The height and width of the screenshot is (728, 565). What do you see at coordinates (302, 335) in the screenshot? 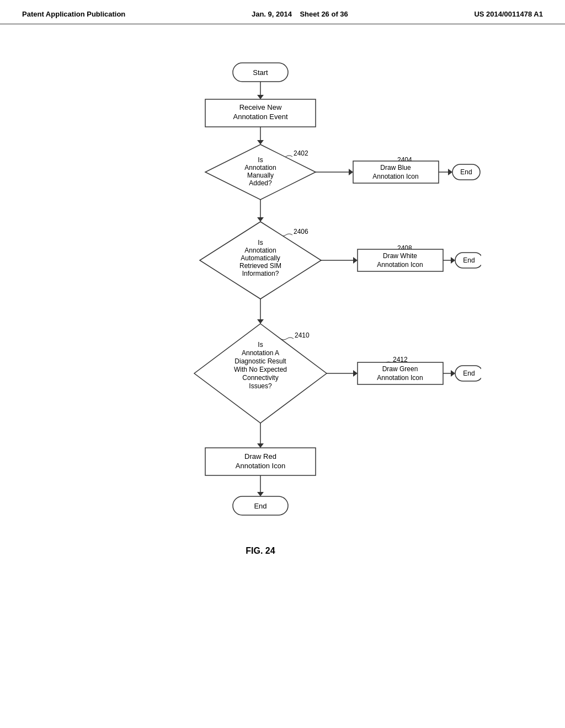
I see `svg-text: 2410` at bounding box center [302, 335].